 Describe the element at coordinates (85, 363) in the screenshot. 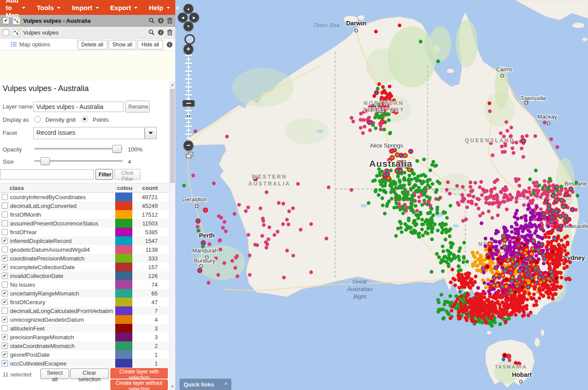

I see `table-row: occCultivatedEscapee1` at that location.